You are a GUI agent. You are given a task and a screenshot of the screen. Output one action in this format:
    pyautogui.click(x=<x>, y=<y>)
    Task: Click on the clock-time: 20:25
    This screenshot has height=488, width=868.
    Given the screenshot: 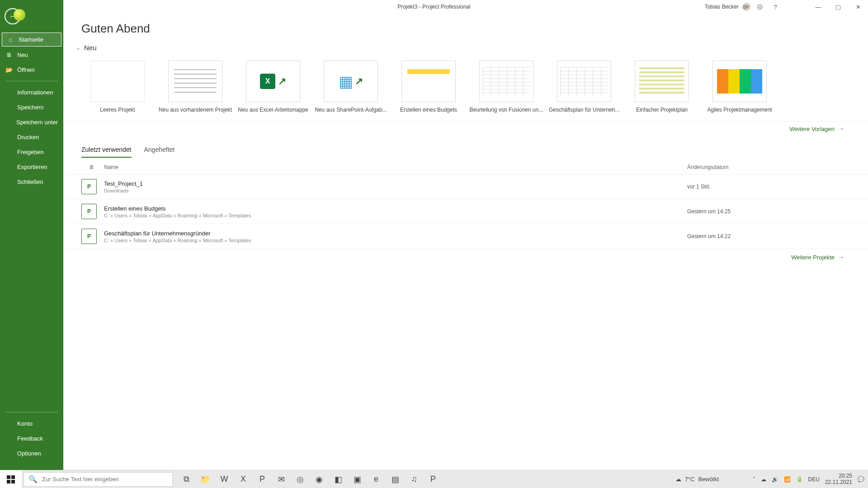 What is the action you would take?
    pyautogui.click(x=839, y=476)
    